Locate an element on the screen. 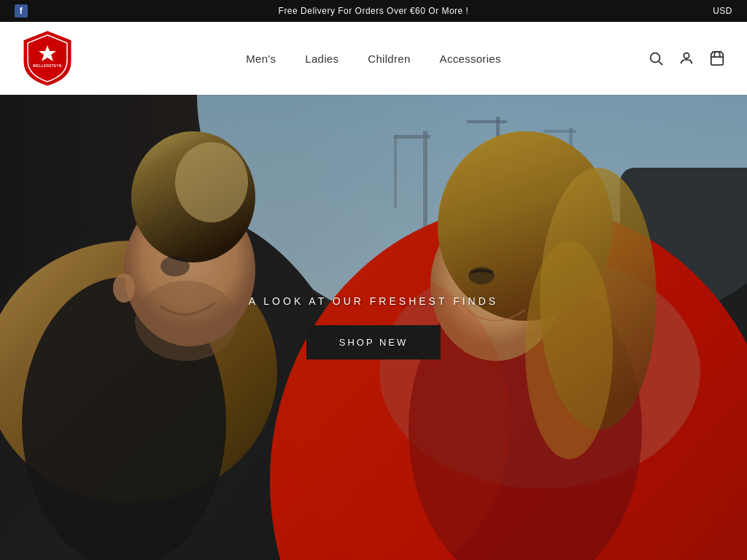 The image size is (747, 560). nav-mens: Men's is located at coordinates (261, 58).